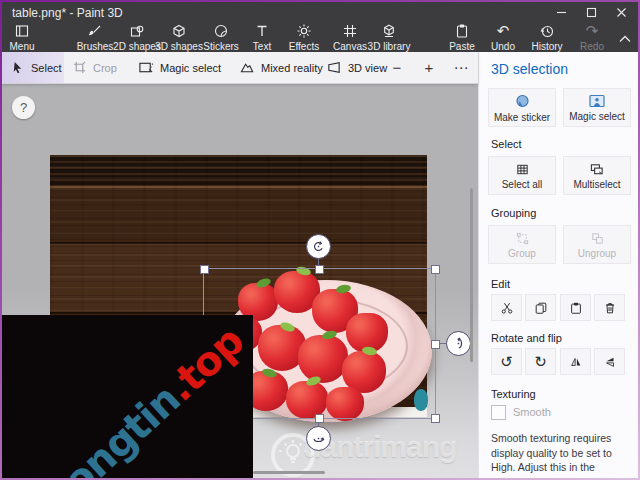  I want to click on tool-label: Crop, so click(105, 68).